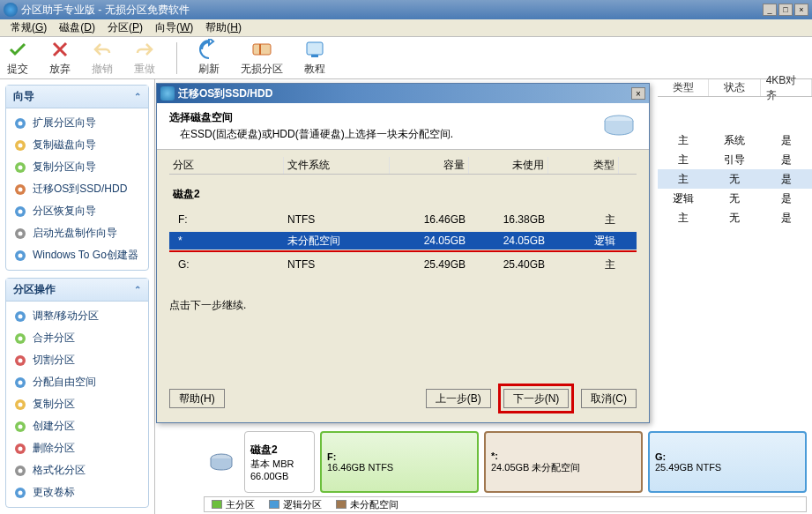  Describe the element at coordinates (536, 399) in the screenshot. I see `next-button: 下一步(N)` at that location.